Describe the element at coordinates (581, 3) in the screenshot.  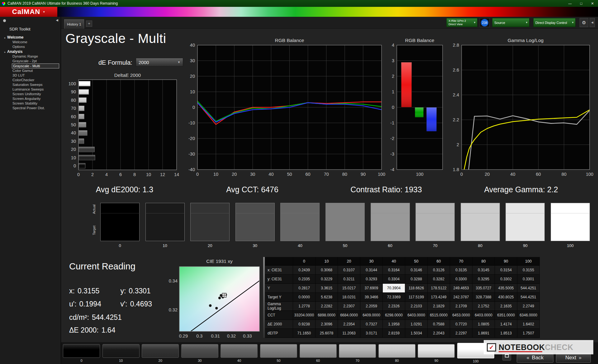
I see `maximize-button: □` at that location.